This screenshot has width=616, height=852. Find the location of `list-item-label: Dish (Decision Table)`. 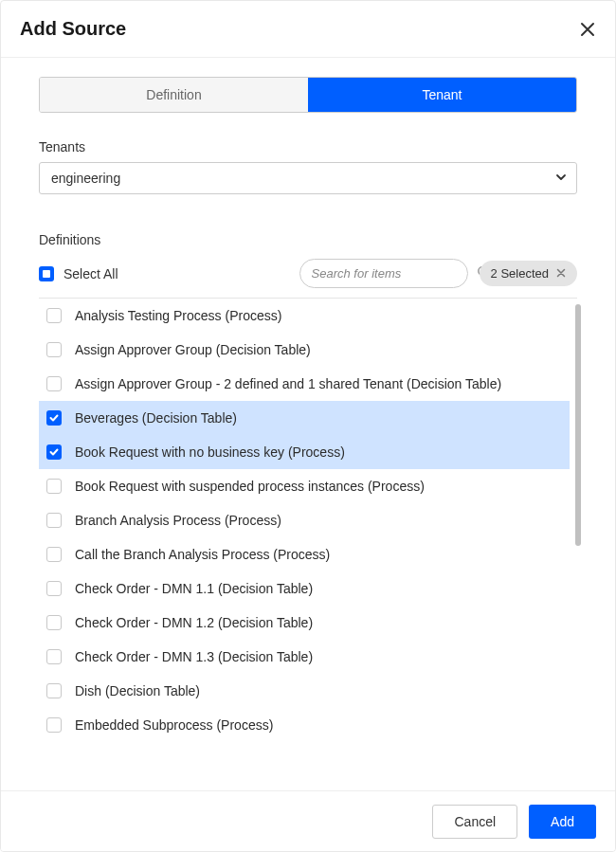

list-item-label: Dish (Decision Table) is located at coordinates (318, 691).